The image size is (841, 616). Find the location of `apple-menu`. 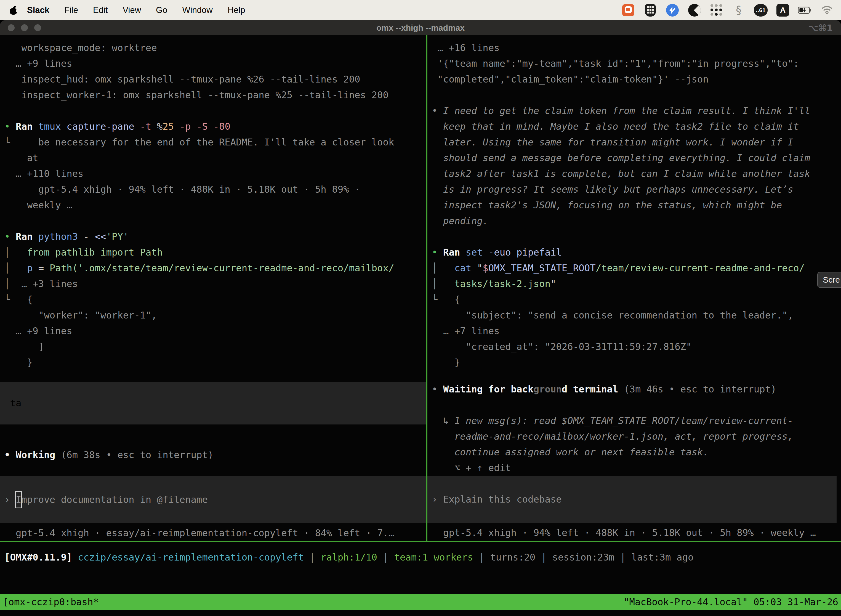

apple-menu is located at coordinates (13, 10).